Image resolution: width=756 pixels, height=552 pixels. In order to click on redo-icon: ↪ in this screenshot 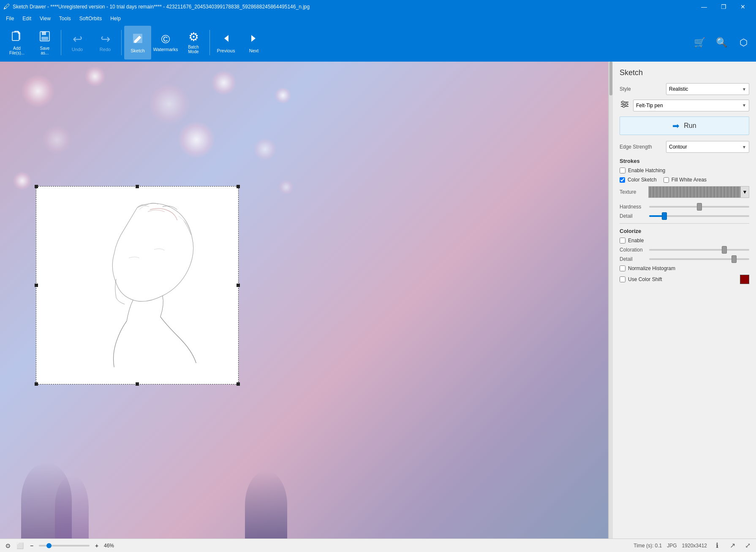, I will do `click(106, 39)`.